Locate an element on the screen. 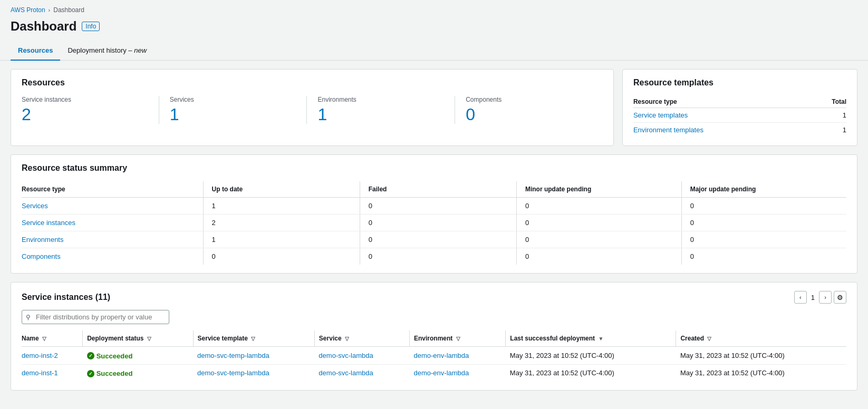  resource-templates-title: Resource templates is located at coordinates (740, 83).